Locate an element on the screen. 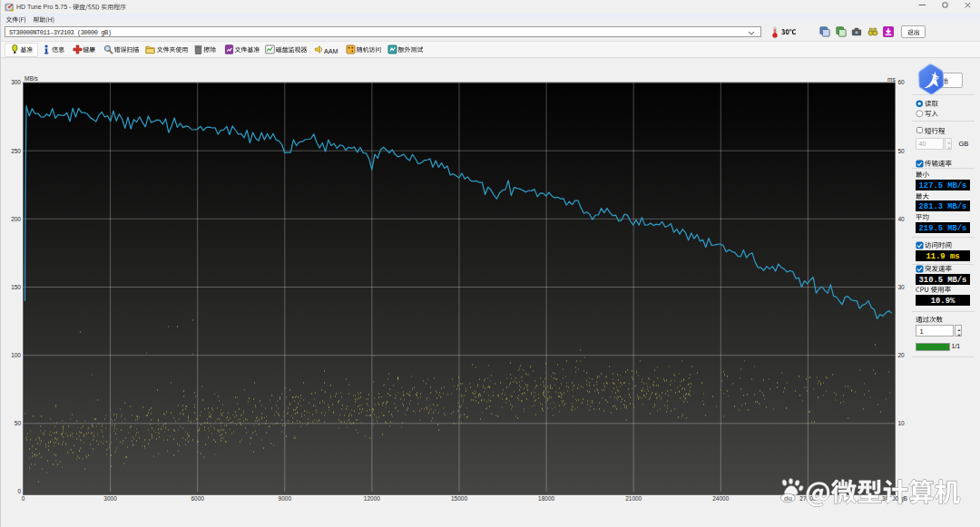  svg-text: 20 is located at coordinates (902, 356).